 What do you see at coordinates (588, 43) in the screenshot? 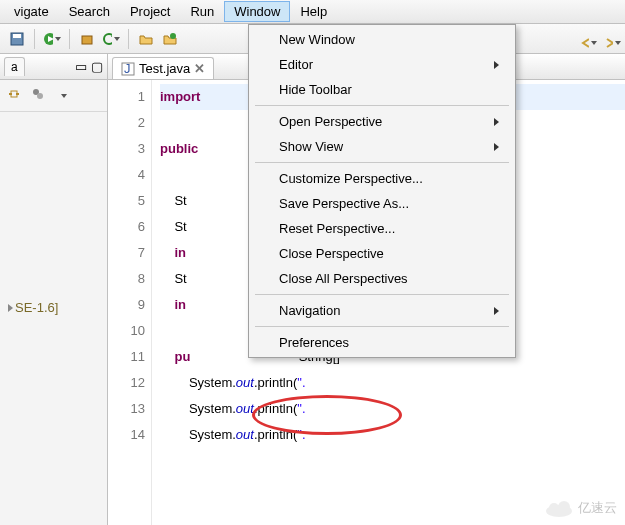
I see `back-icon` at bounding box center [588, 43].